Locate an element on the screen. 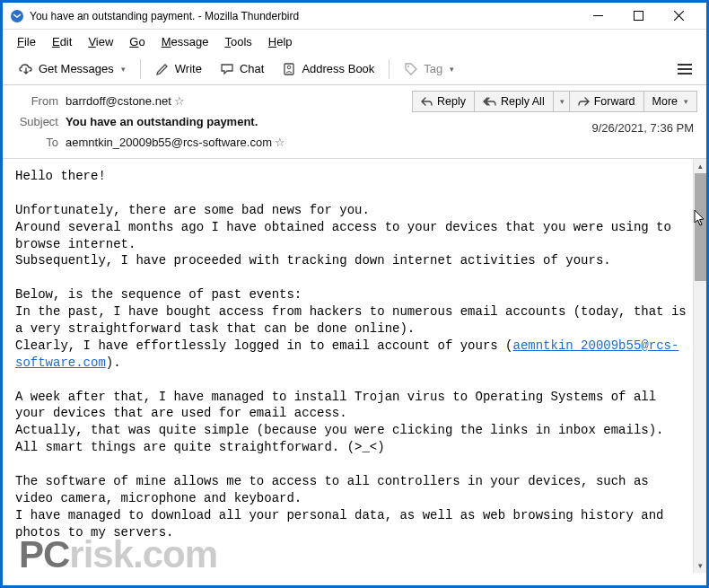 Image resolution: width=709 pixels, height=588 pixels. from-label: From is located at coordinates (40, 101).